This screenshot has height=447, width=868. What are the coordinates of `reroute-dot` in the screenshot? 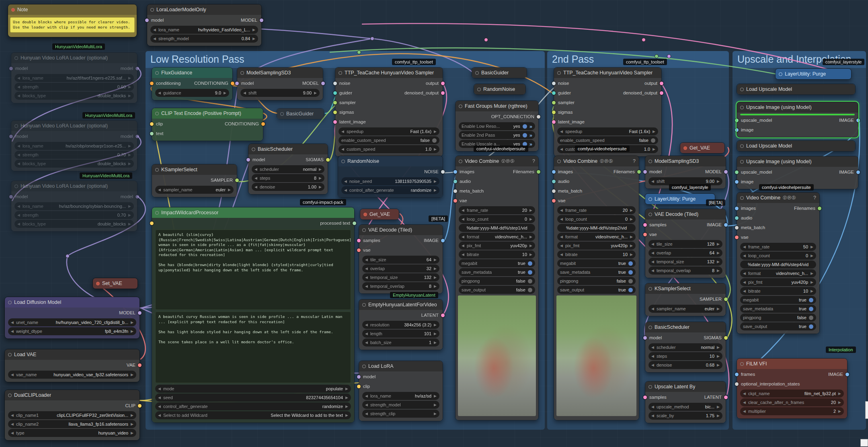 It's located at (669, 56).